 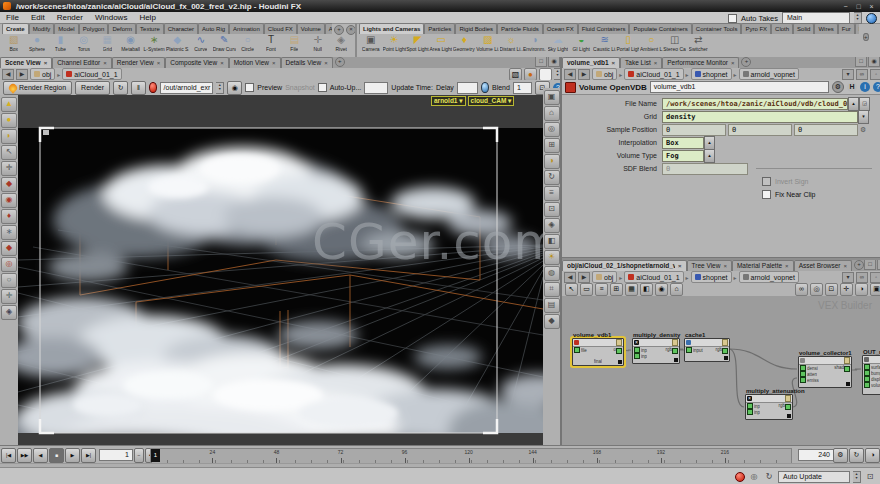 I want to click on network-node-cache1: cache1inputrgb, so click(x=707, y=350).